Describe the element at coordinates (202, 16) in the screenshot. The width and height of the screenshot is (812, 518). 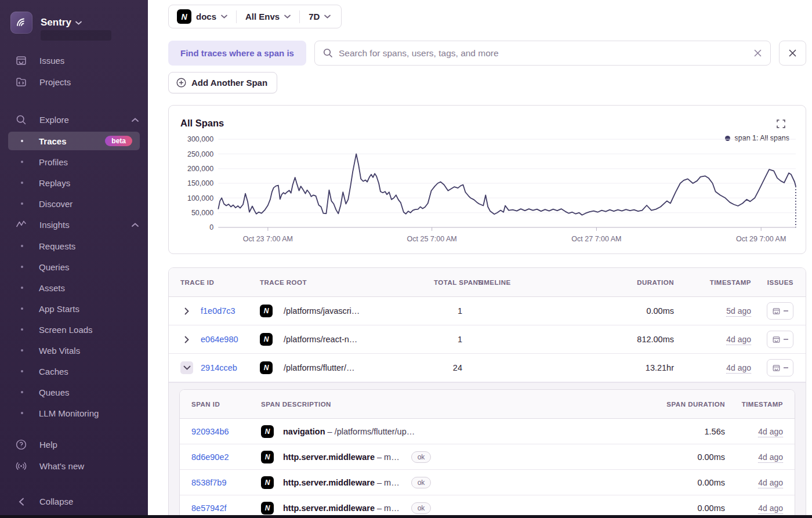
I see `project-selector: N docs` at that location.